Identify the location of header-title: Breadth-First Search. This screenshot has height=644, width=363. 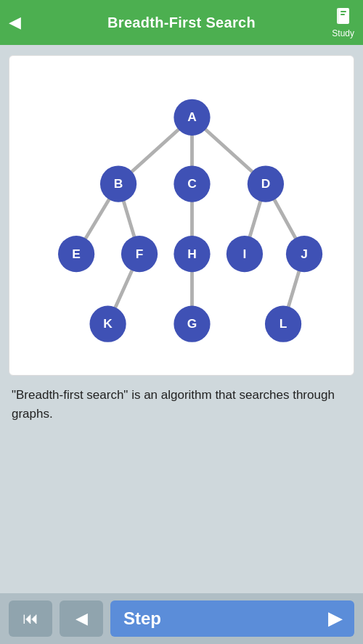
(182, 23).